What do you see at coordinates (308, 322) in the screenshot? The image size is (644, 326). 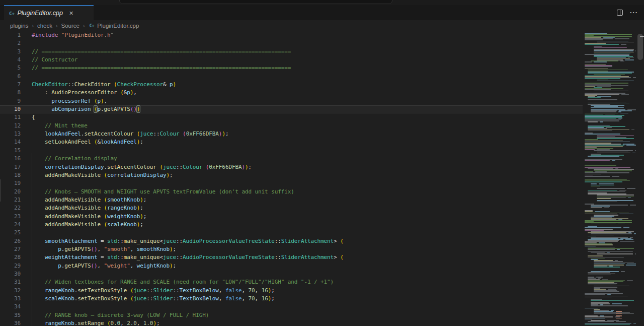 I see `code-line: rangeKnob.setRange (0.0, 2.0, 1.0);` at bounding box center [308, 322].